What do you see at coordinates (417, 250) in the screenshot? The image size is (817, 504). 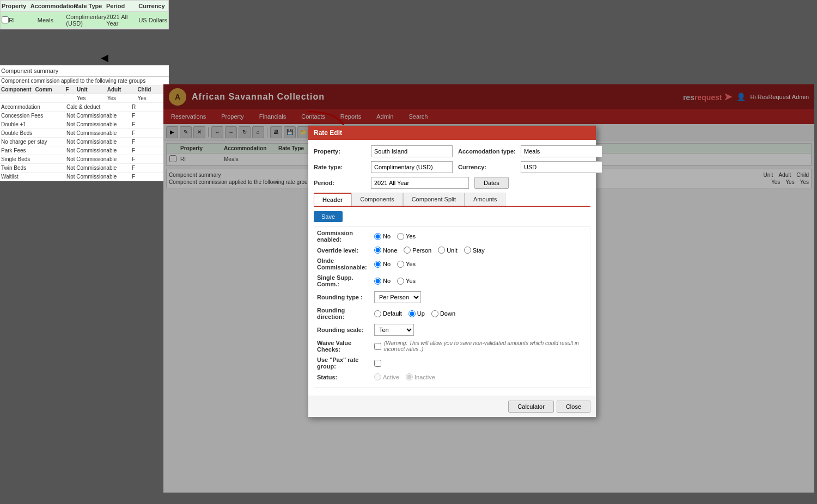 I see `override-person-option: Person` at bounding box center [417, 250].